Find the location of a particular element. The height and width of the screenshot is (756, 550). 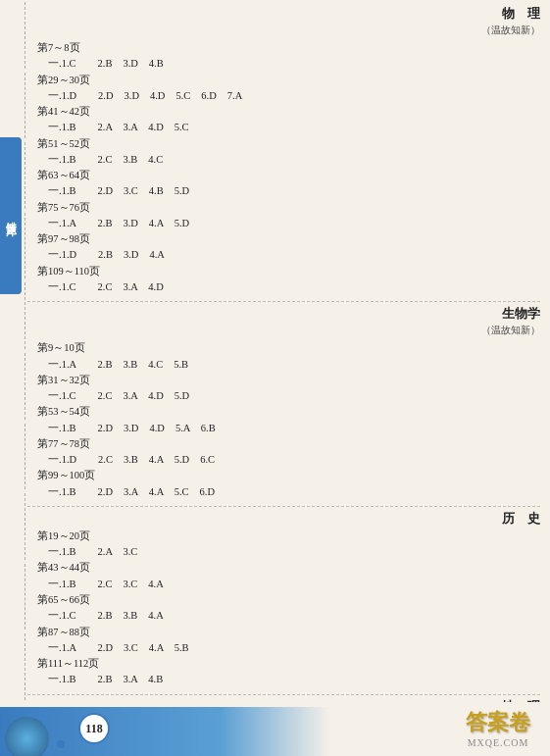

bottom-logo: 答案卷 MXQE.COM is located at coordinates (498, 728).